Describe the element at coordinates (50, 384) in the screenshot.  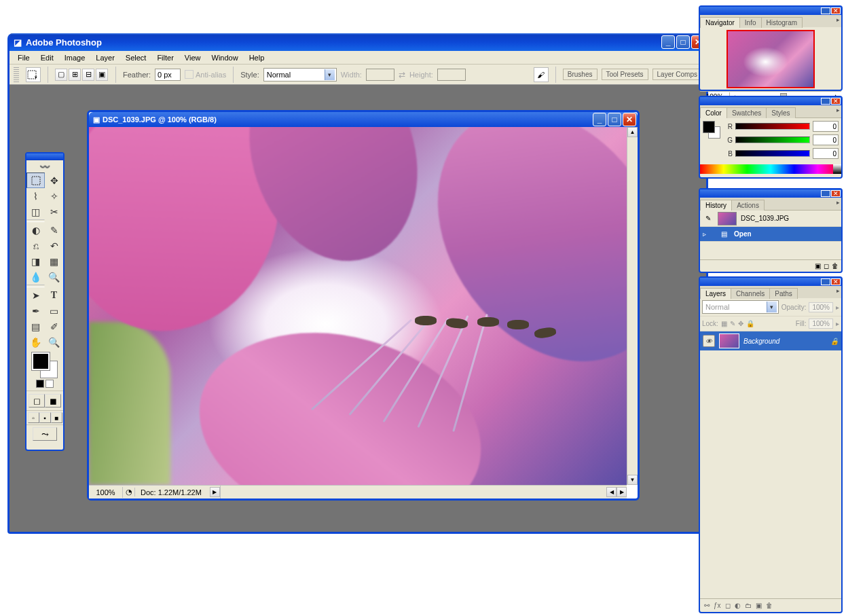
I see `swap-colors-icon` at that location.